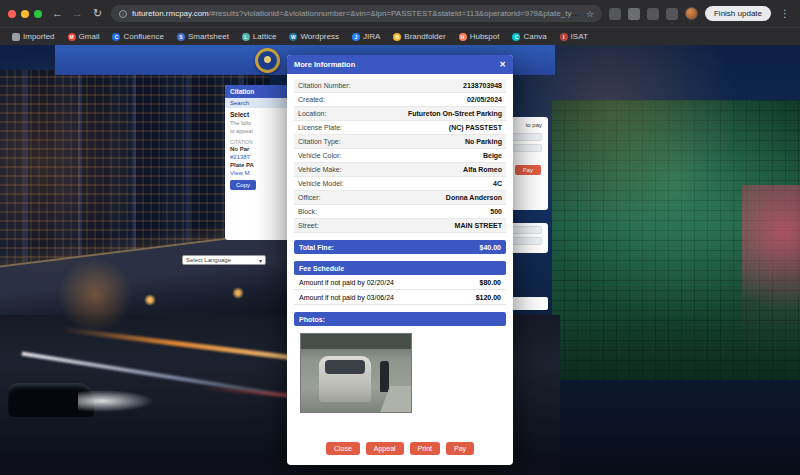  I want to click on photo-street-background, so click(356, 342).